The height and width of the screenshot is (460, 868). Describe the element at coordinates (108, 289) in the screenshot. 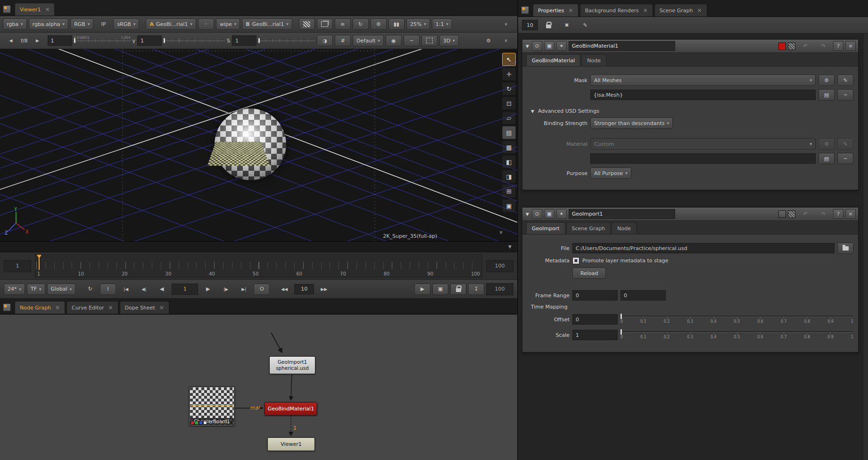

I see `in-out-icon: I` at that location.